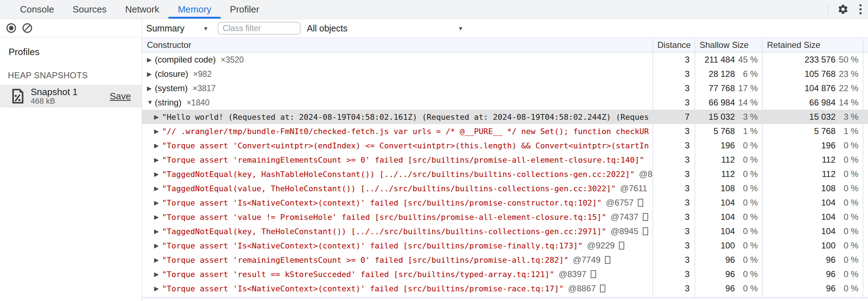 This screenshot has width=868, height=301. Describe the element at coordinates (728, 117) in the screenshot. I see `shallow-size-cell: 15 0323 %` at that location.